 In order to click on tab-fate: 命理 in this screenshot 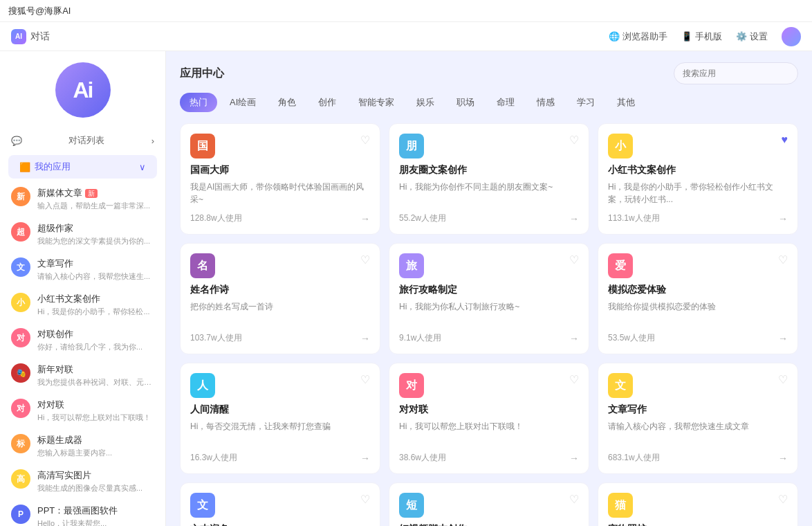, I will do `click(506, 102)`.